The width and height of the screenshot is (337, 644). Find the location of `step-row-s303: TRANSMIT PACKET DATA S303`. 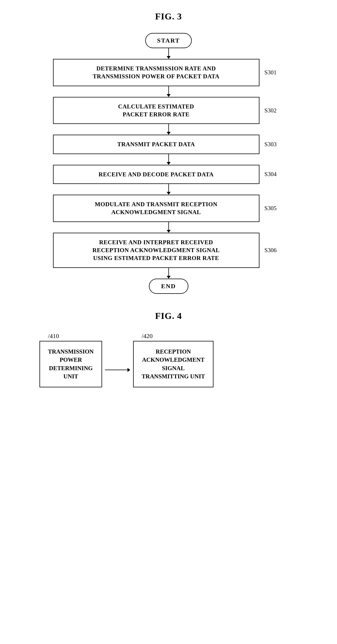

step-row-s303: TRANSMIT PACKET DATA S303 is located at coordinates (169, 144).